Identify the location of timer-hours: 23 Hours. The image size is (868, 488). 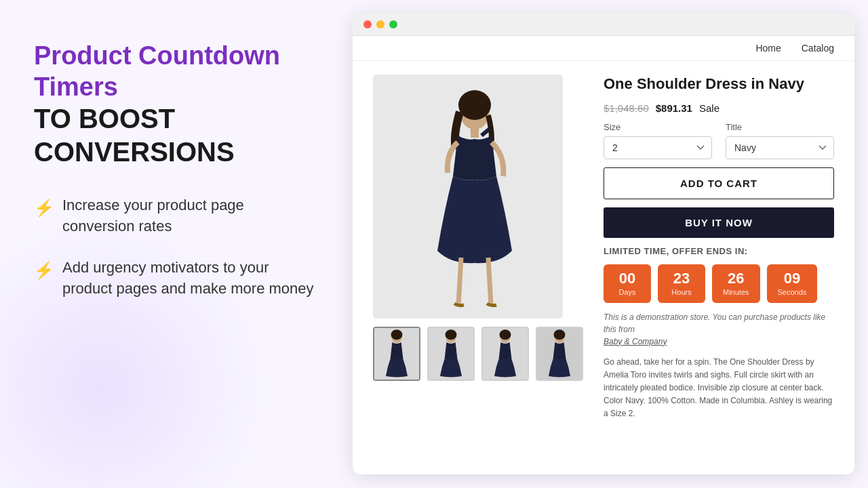
(682, 283).